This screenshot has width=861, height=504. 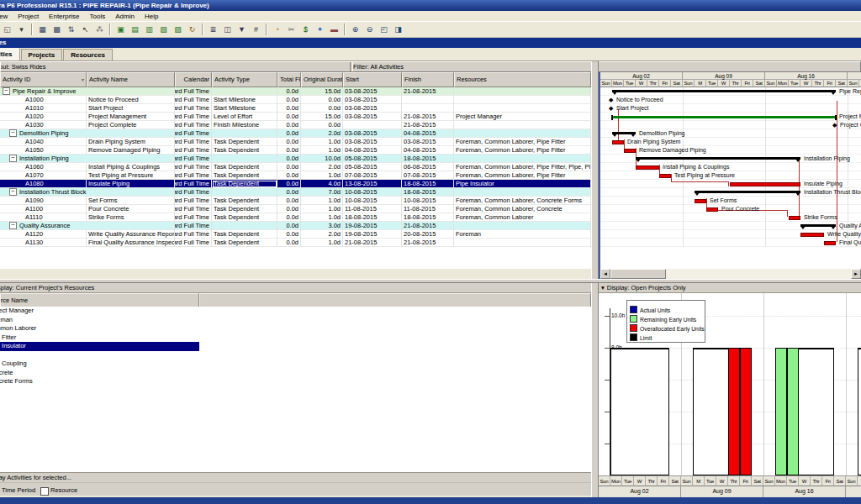 What do you see at coordinates (296, 134) in the screenshot?
I see `group-row: −Demolition PipingStandard Full Time0.0d…` at bounding box center [296, 134].